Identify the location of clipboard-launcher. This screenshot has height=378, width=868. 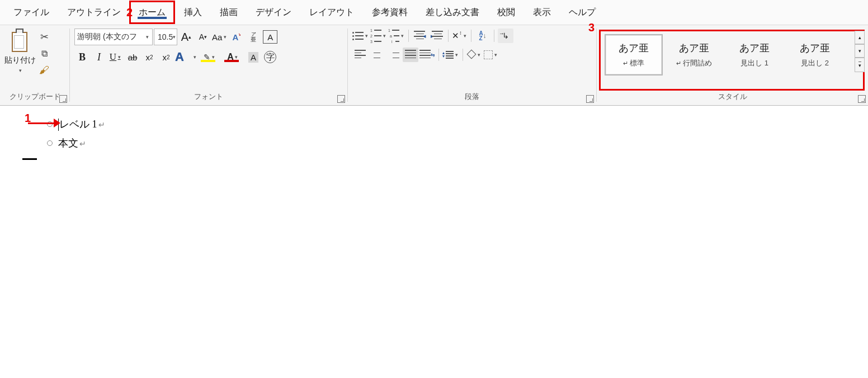
(63, 99).